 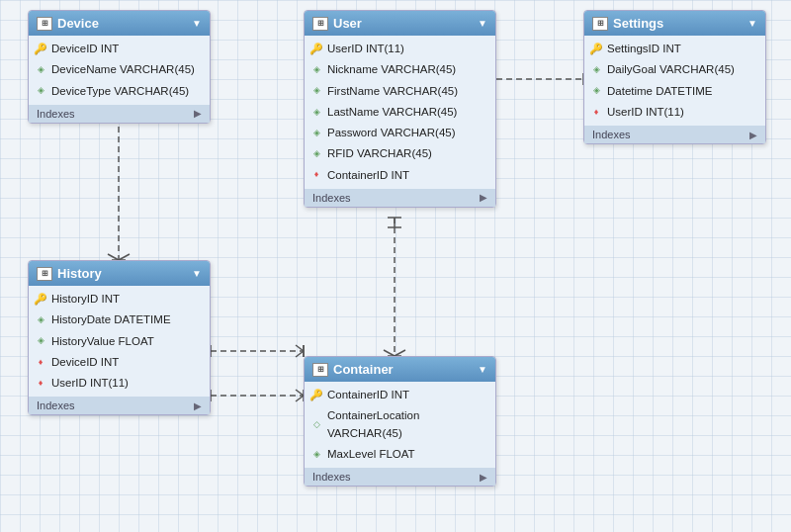 I want to click on container-field-maxlevel: ◈ MaxLevel FLOAT, so click(x=399, y=455).